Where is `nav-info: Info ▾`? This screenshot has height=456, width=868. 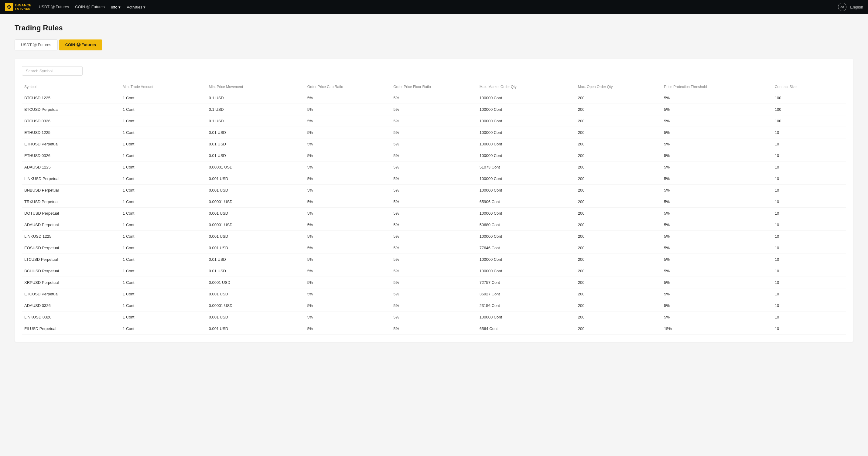 nav-info: Info ▾ is located at coordinates (116, 7).